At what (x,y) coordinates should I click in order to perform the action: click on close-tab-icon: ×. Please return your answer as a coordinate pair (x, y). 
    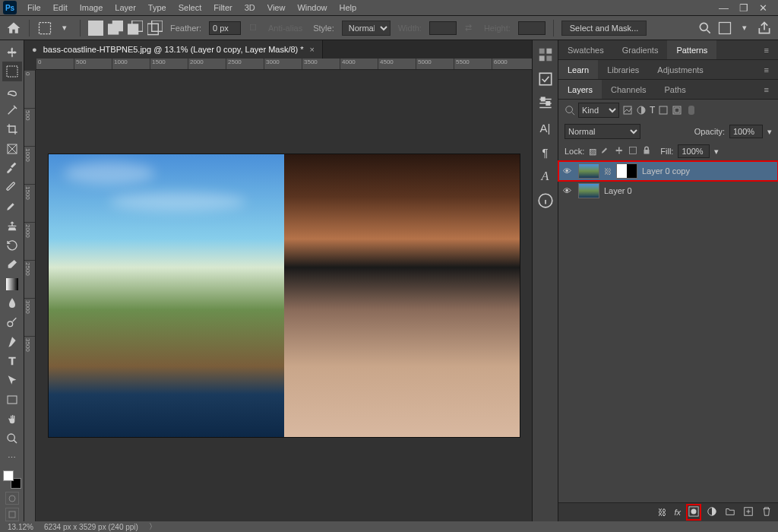
    Looking at the image, I should click on (312, 49).